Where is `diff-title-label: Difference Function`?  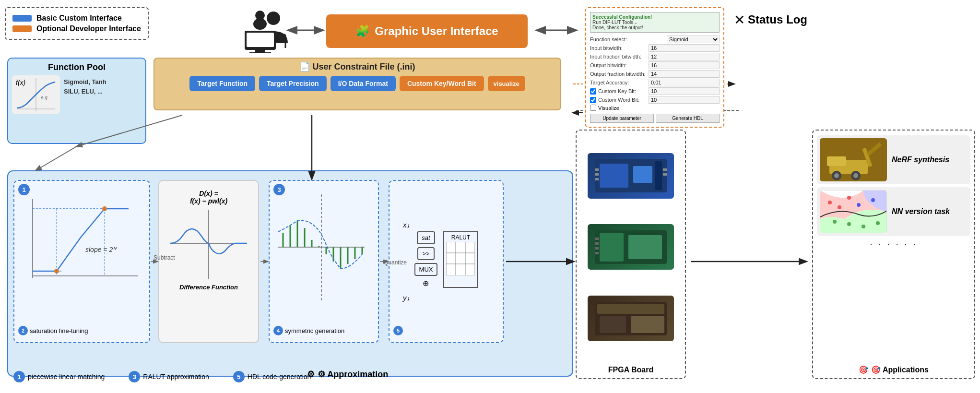 diff-title-label: Difference Function is located at coordinates (209, 287).